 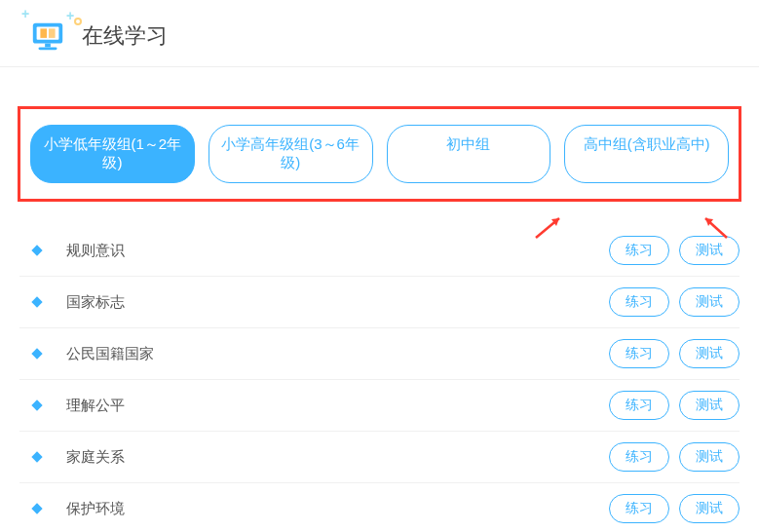 What do you see at coordinates (380, 251) in the screenshot?
I see `topic-row: 规则意识 练习 测试` at bounding box center [380, 251].